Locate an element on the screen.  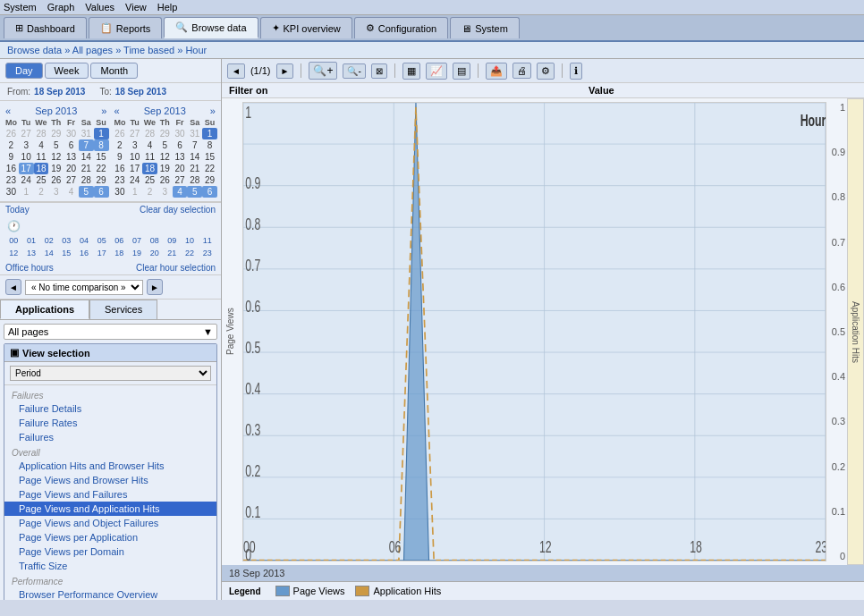
hour-15: 15 is located at coordinates (66, 253).